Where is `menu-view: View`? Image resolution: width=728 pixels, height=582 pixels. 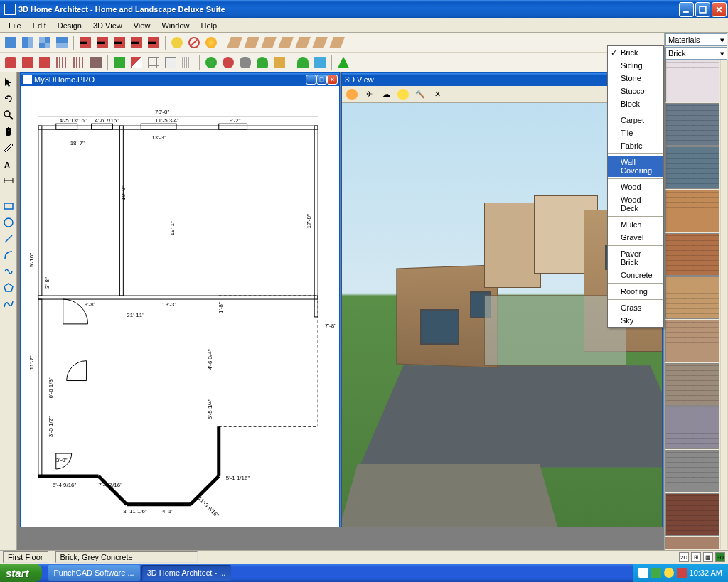
menu-view: View is located at coordinates (142, 26).